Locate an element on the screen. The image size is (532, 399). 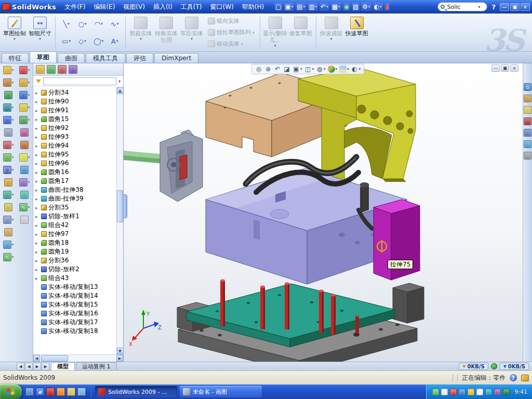
tree-item: ▸ 拉伸95 is located at coordinates (75, 155).